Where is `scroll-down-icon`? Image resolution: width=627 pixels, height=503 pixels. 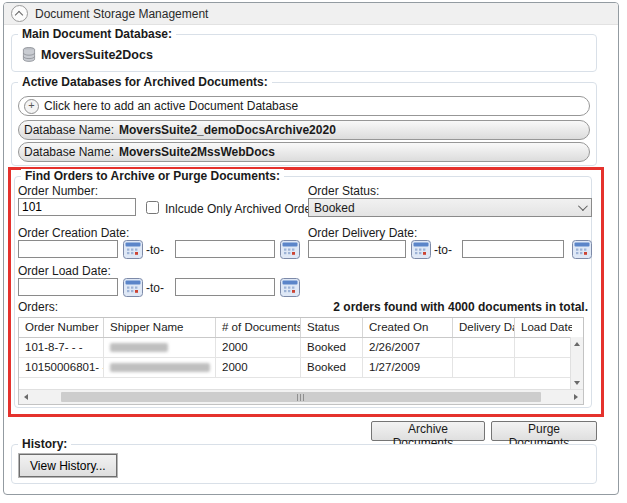
scroll-down-icon is located at coordinates (577, 382).